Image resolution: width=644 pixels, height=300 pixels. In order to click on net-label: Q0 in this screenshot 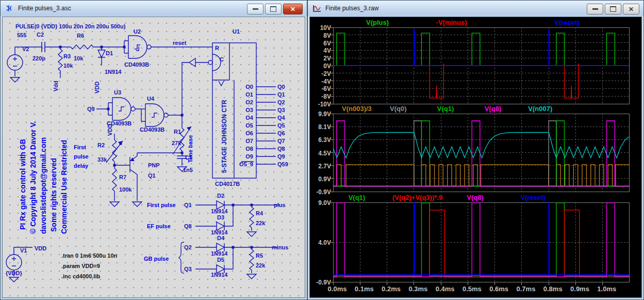, I will do `click(282, 87)`.